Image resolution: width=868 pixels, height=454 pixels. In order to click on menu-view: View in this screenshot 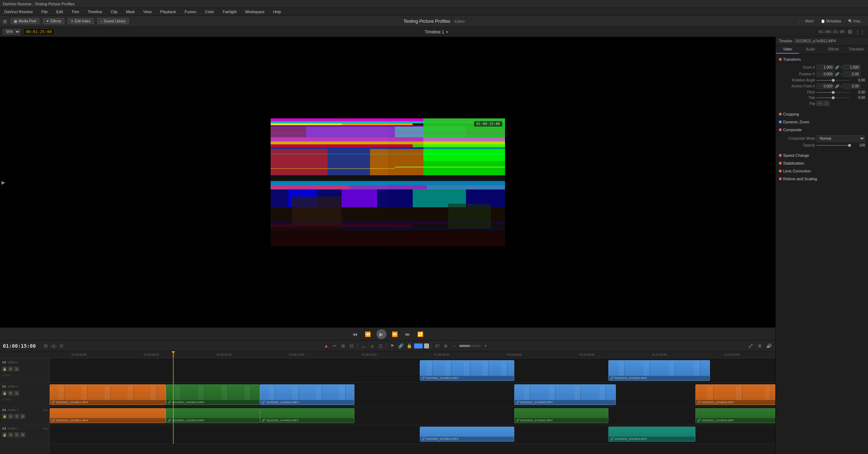, I will do `click(147, 12)`.